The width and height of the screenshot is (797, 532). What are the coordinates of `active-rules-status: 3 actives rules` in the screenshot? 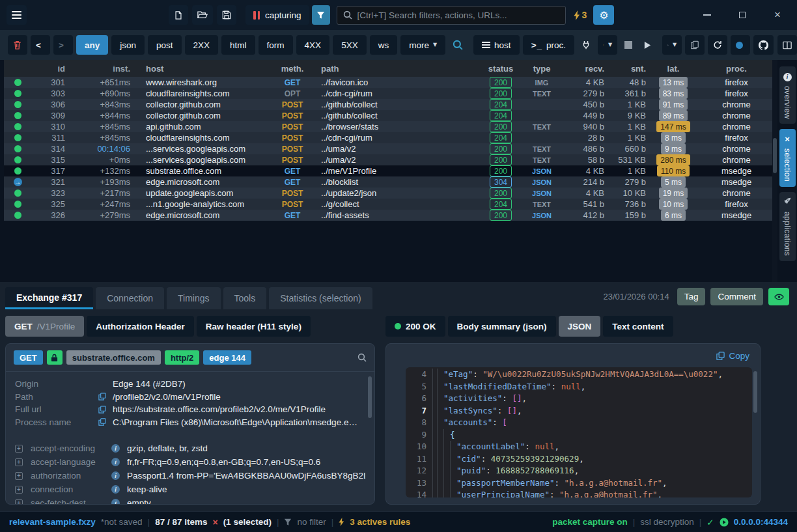 It's located at (380, 522).